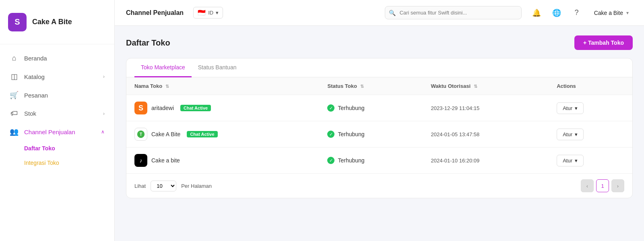 Image resolution: width=644 pixels, height=241 pixels. What do you see at coordinates (223, 108) in the screenshot?
I see `cell-store-name: S aritadewi Chat Active` at bounding box center [223, 108].